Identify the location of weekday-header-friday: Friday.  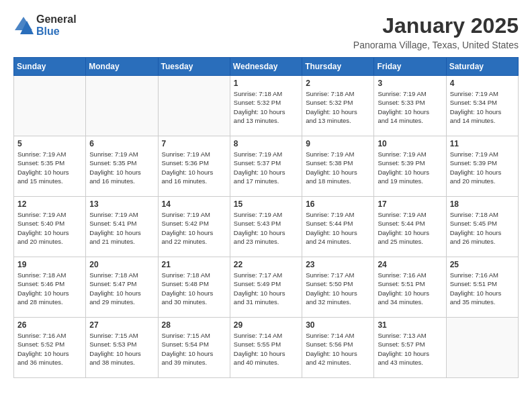
(410, 67).